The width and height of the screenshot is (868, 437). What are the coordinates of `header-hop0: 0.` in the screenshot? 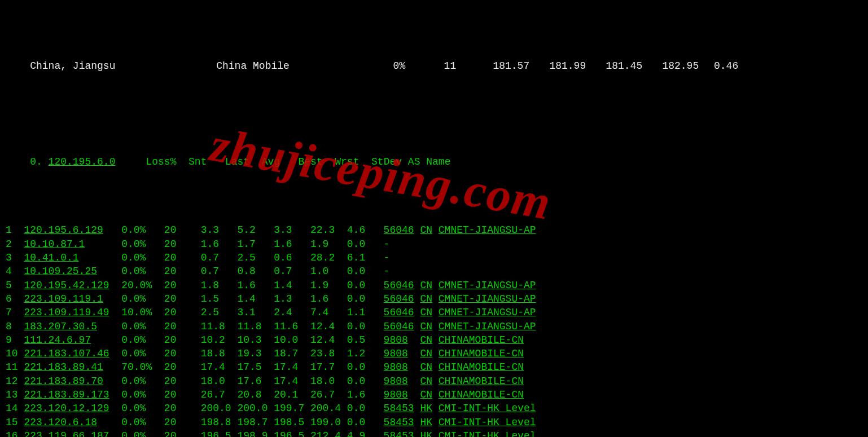 It's located at (39, 162).